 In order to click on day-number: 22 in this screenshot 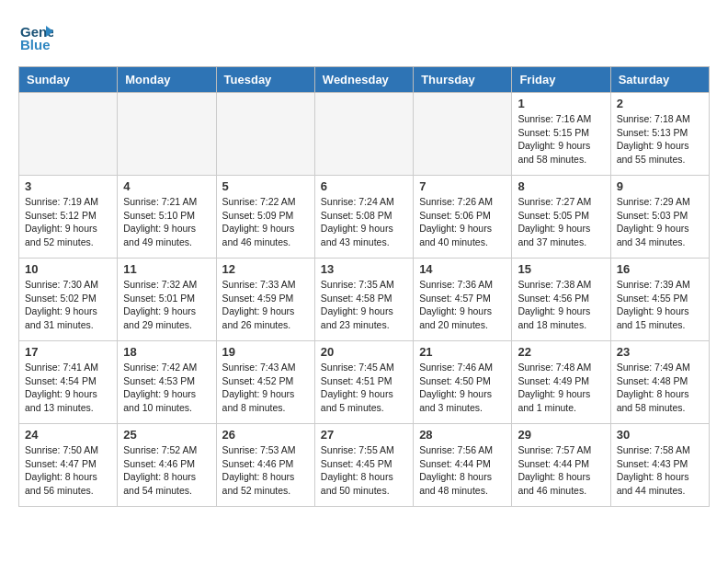, I will do `click(561, 351)`.